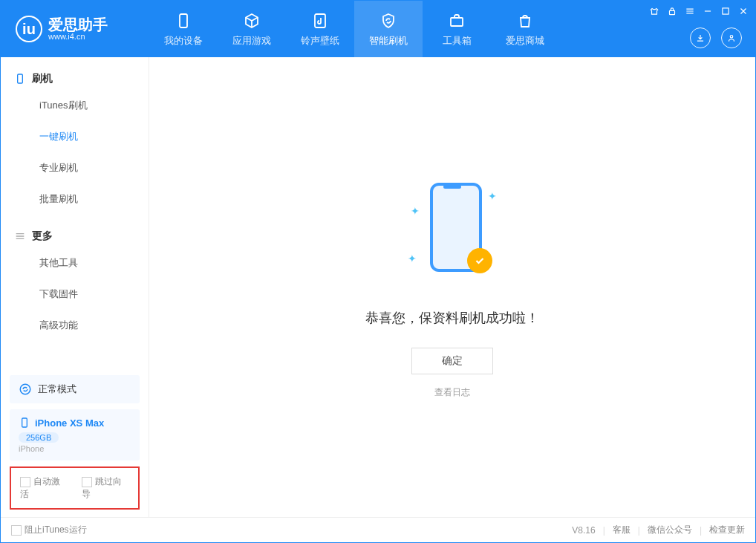  Describe the element at coordinates (74, 488) in the screenshot. I see `highlighted-options-box: 自动激活 跳过向导` at that location.